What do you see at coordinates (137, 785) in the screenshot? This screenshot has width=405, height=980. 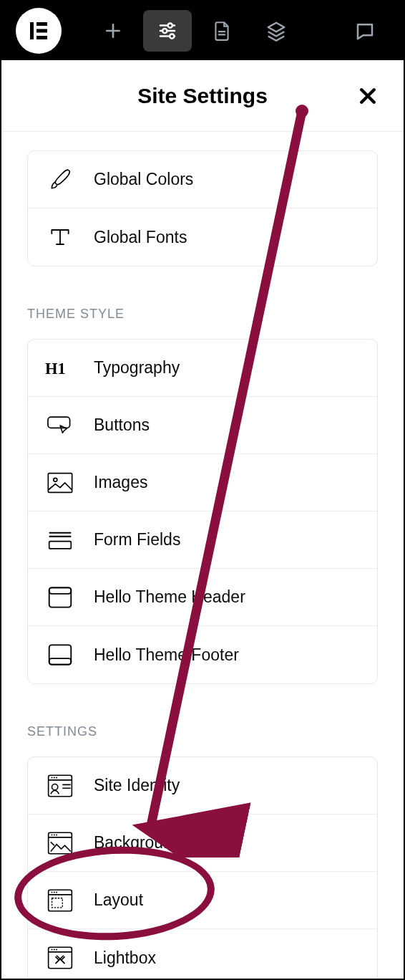 I see `row-label: Site Identity` at bounding box center [137, 785].